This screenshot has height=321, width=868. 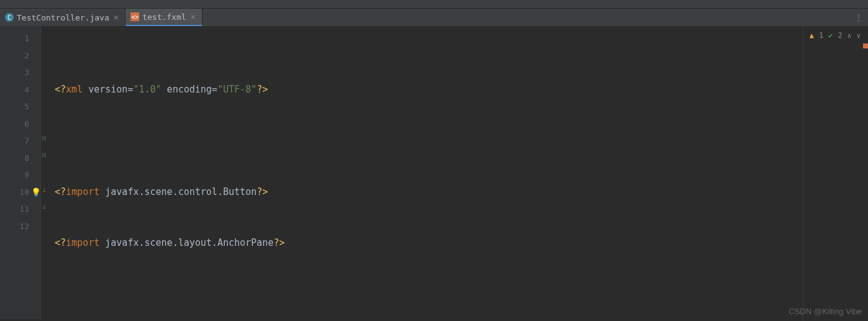 I want to click on line-number: 1, so click(x=16, y=38).